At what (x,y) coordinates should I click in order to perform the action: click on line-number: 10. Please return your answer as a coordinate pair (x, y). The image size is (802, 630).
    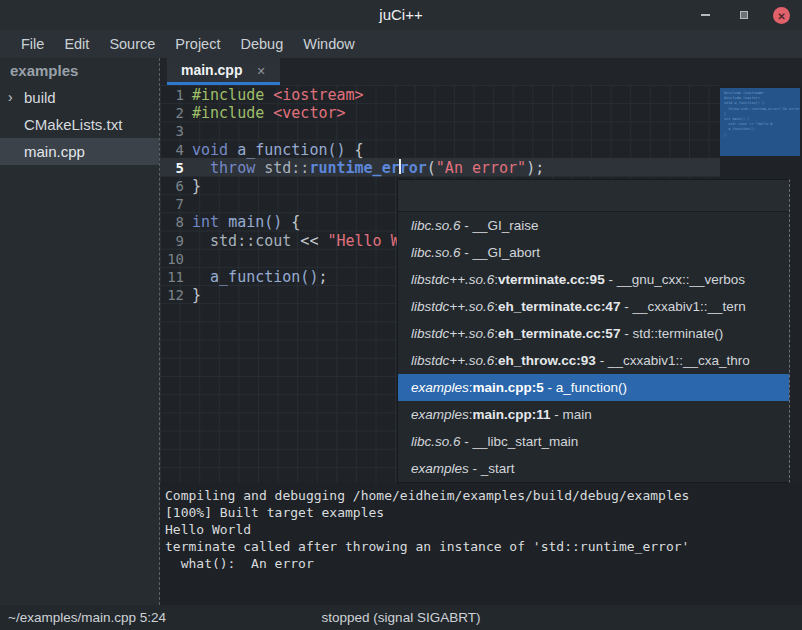
    Looking at the image, I should click on (172, 259).